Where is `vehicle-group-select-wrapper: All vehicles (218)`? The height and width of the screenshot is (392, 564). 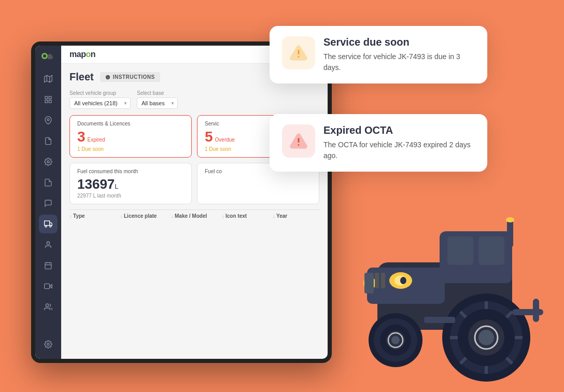 vehicle-group-select-wrapper: All vehicles (218) is located at coordinates (100, 103).